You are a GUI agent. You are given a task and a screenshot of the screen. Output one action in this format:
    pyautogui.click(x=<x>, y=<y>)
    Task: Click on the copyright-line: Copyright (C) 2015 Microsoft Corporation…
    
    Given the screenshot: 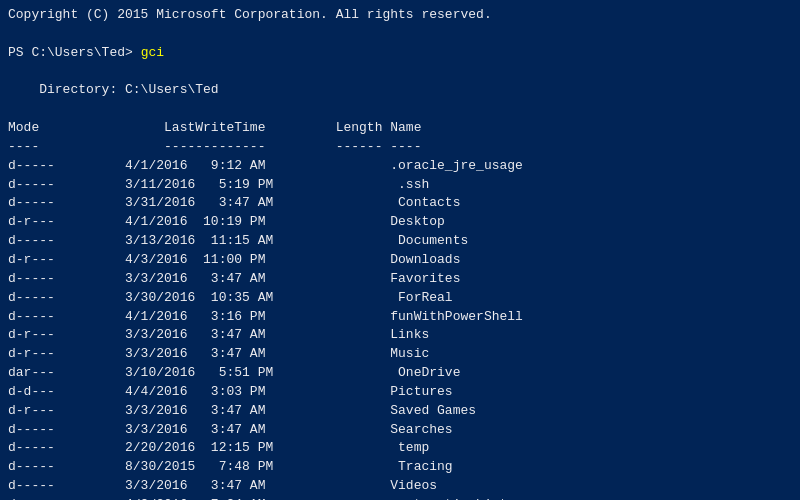 What is the action you would take?
    pyautogui.click(x=400, y=16)
    